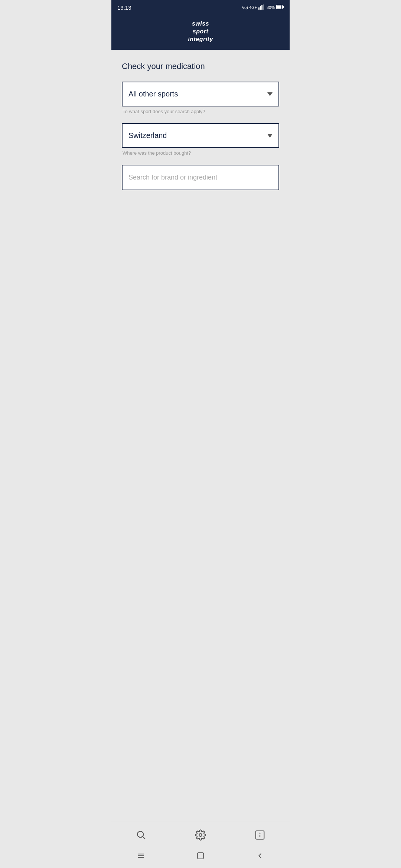  What do you see at coordinates (260, 835) in the screenshot?
I see `info-icon` at bounding box center [260, 835].